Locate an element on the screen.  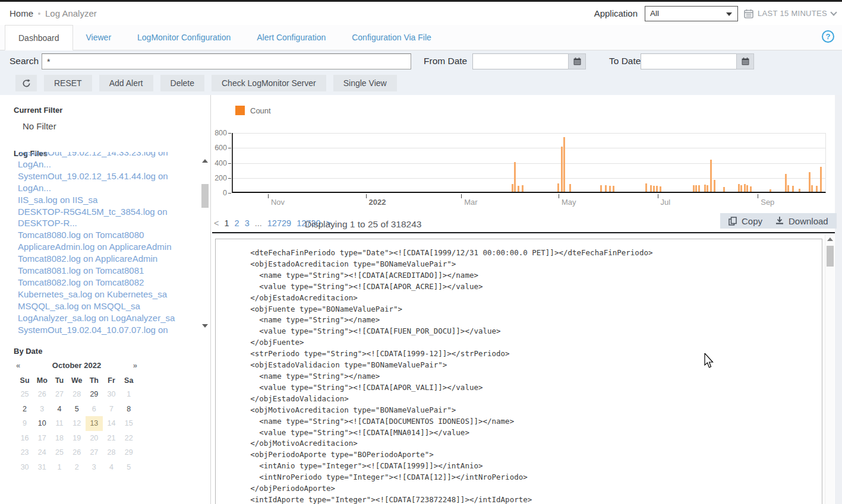
page-scroll-gutter is located at coordinates (838, 299).